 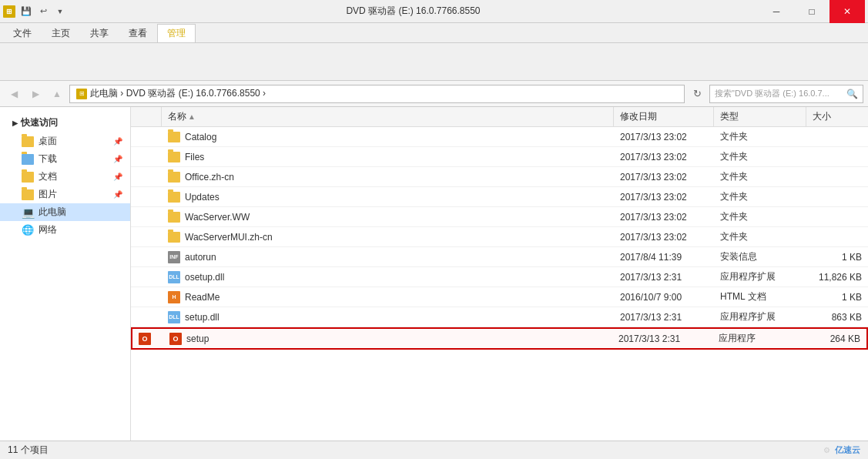 I want to click on search-box: 搜索"DVD 驱动器 (E:) 16.0.7... 🔍, so click(x=786, y=94).